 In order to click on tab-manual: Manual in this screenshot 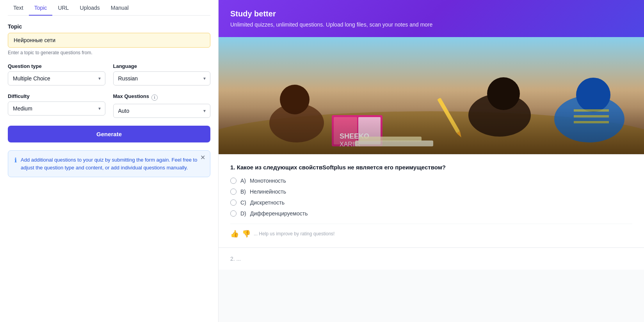, I will do `click(120, 9)`.